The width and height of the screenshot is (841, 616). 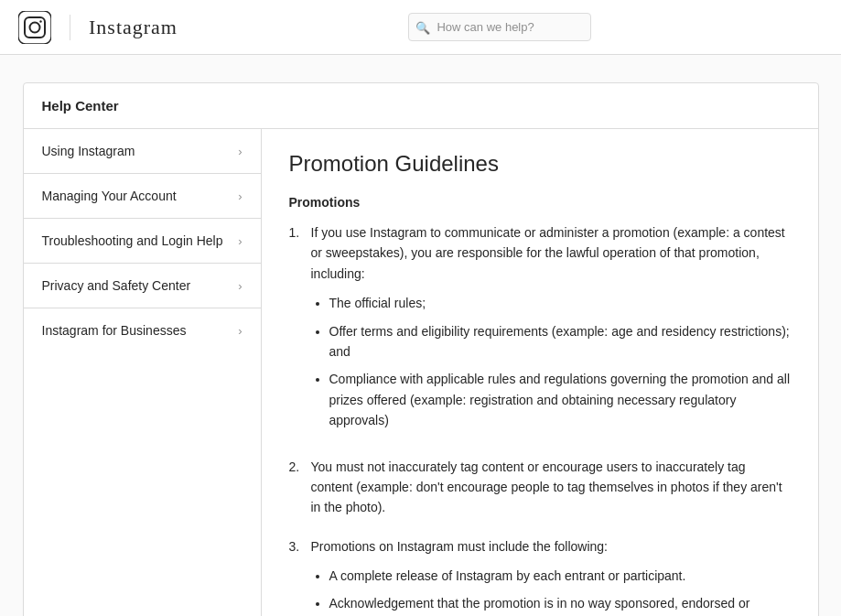 I want to click on sidebar-item-privacy-safety: Privacy and Safety Center ›, so click(x=143, y=286).